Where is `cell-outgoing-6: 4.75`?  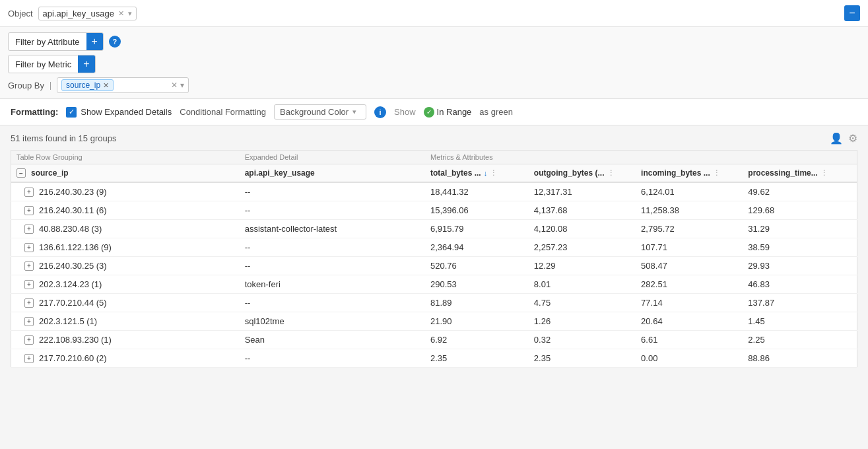 cell-outgoing-6: 4.75 is located at coordinates (582, 303).